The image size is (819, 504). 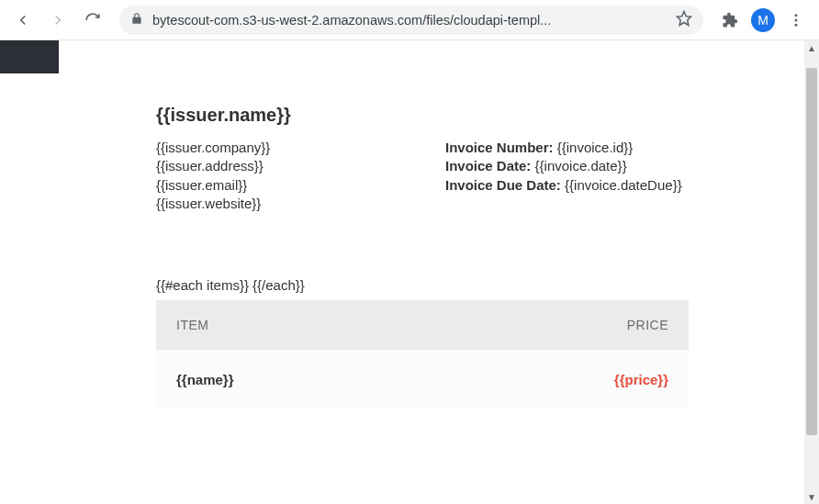 What do you see at coordinates (58, 20) in the screenshot?
I see `forward-button` at bounding box center [58, 20].